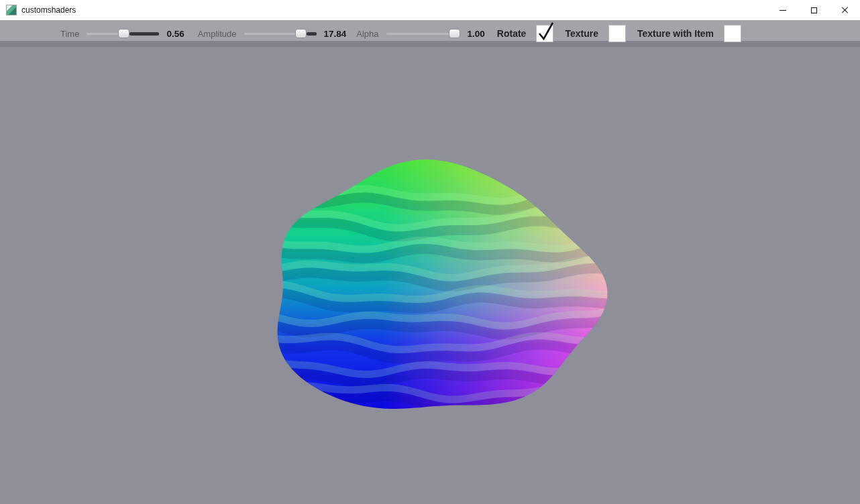 The width and height of the screenshot is (860, 504). I want to click on amplitude-slider, so click(280, 34).